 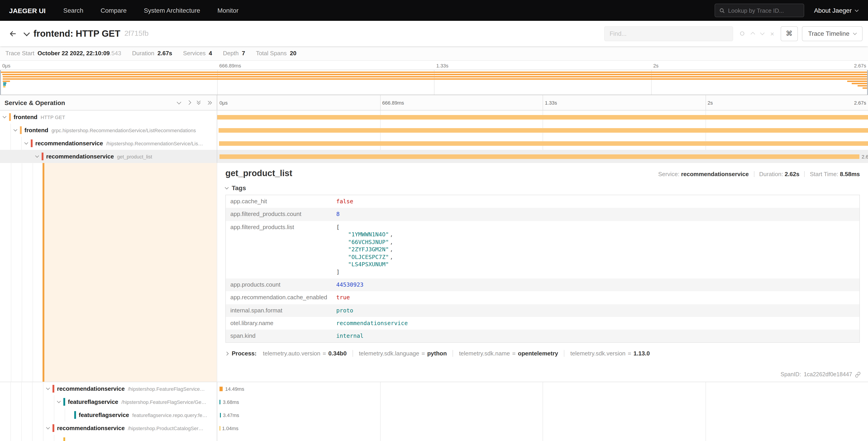 What do you see at coordinates (27, 33) in the screenshot?
I see `chevron-down-icon` at bounding box center [27, 33].